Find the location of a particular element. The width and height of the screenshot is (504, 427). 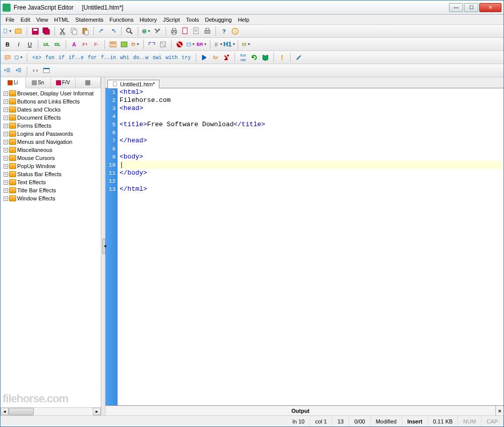

splitter: ◄ is located at coordinates (103, 246).